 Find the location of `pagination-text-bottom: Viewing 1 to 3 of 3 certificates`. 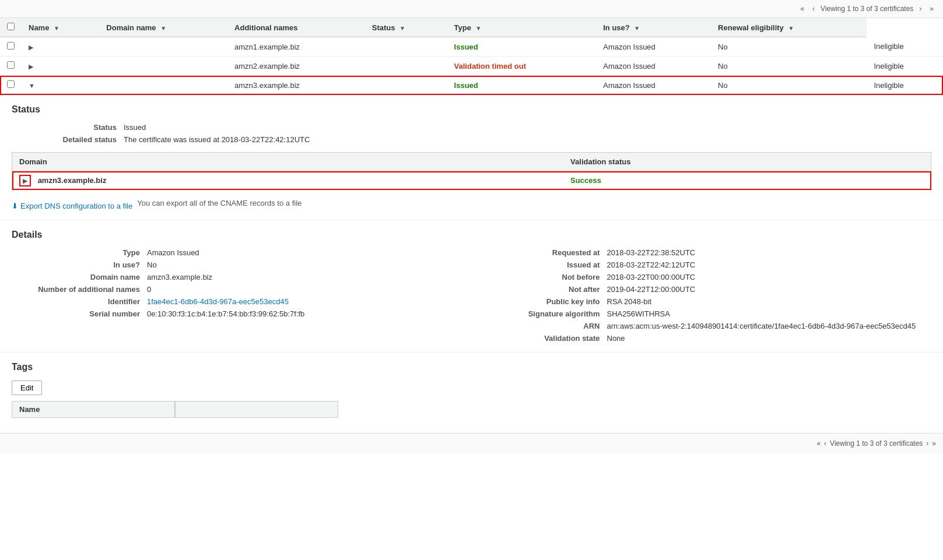

pagination-text-bottom: Viewing 1 to 3 of 3 certificates is located at coordinates (876, 443).